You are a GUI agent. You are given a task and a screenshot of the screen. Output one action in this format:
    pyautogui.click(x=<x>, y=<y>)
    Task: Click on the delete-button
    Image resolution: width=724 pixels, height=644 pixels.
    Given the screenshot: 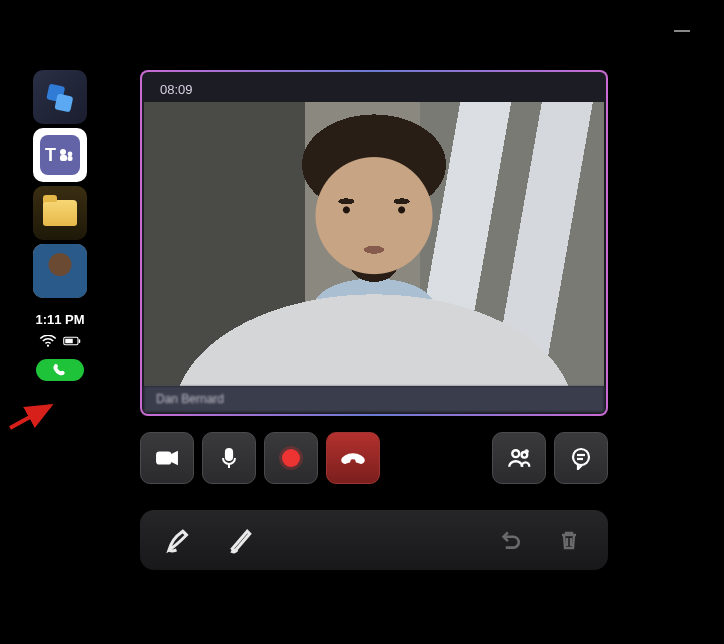 What is the action you would take?
    pyautogui.click(x=569, y=540)
    